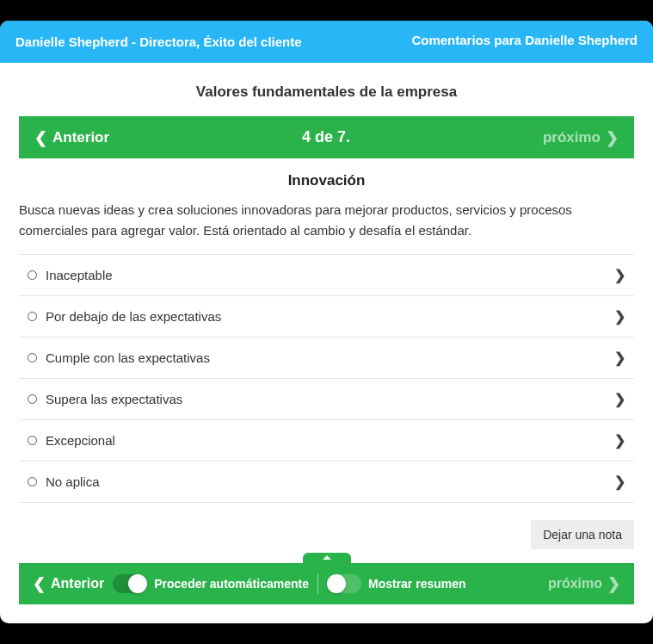 The height and width of the screenshot is (644, 653). What do you see at coordinates (327, 535) in the screenshot?
I see `note-row: Dejar una nota` at bounding box center [327, 535].